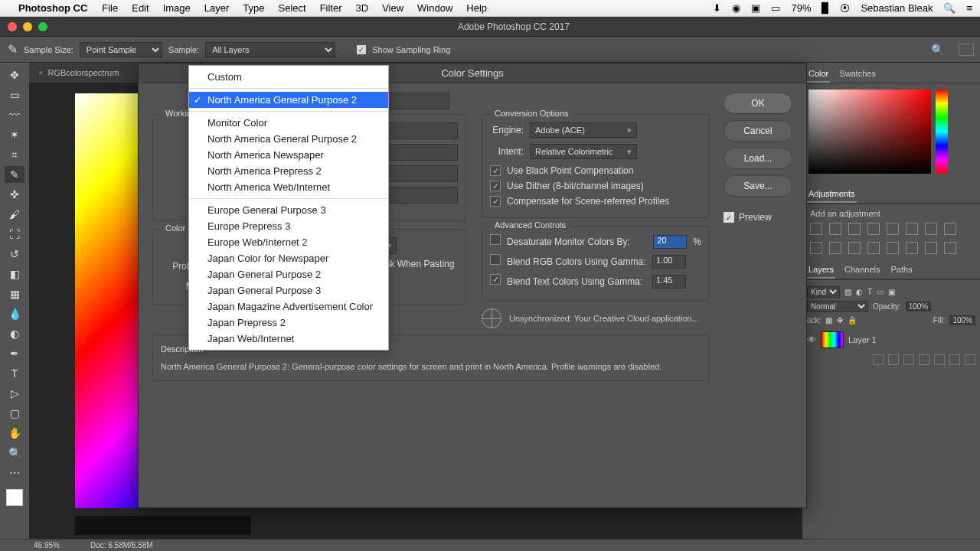 The image size is (980, 551). Describe the element at coordinates (912, 229) in the screenshot. I see `adj-hue-icon` at that location.